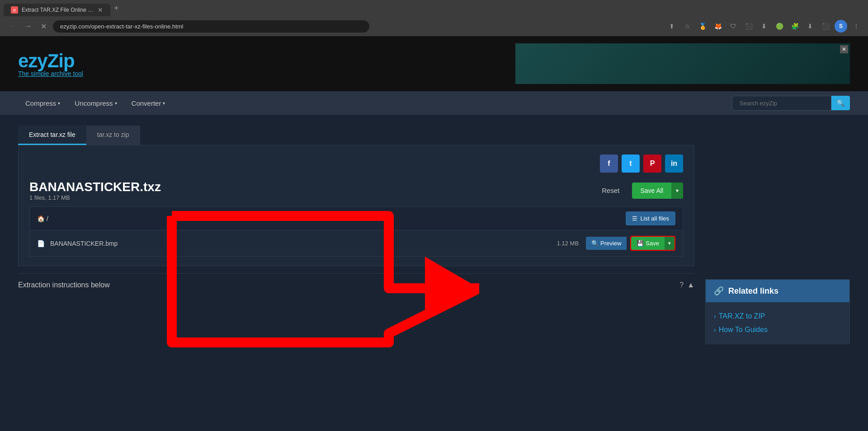 The image size is (868, 431). I want to click on logo-area: ezyZip The simple archive tool, so click(51, 64).